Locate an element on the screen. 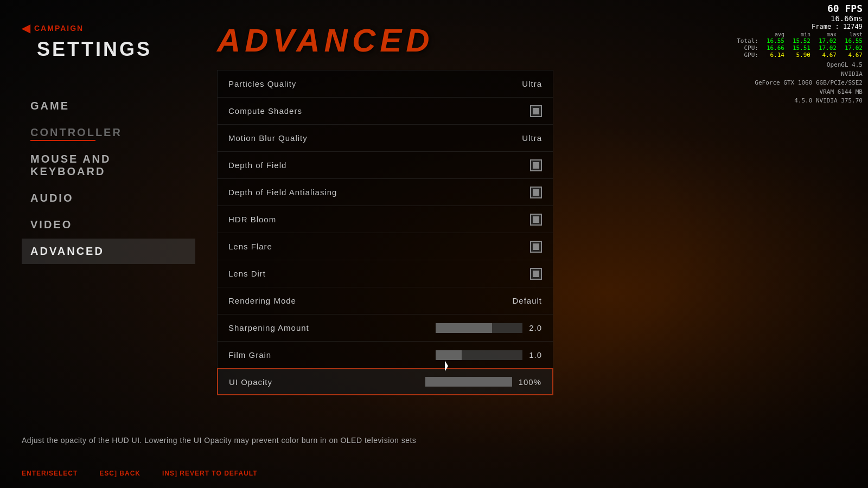 The image size is (868, 488). slider-film-grain-container: 1.0 is located at coordinates (489, 355).